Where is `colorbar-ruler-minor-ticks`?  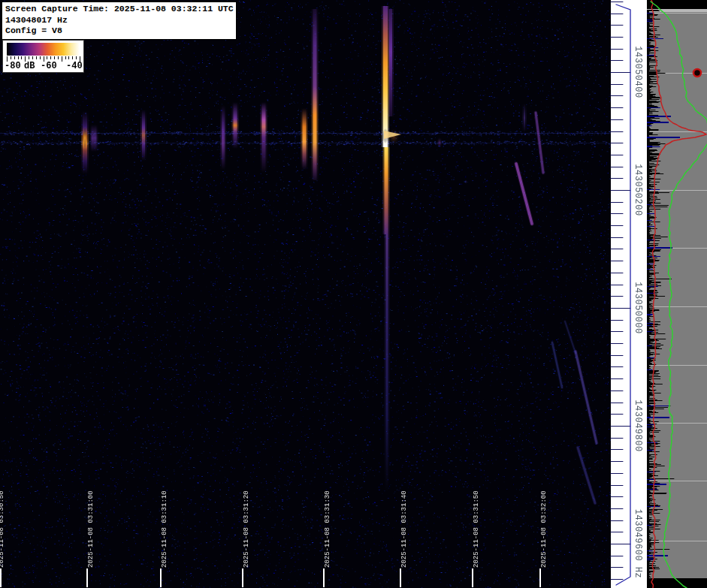
colorbar-ruler-minor-ticks is located at coordinates (44, 58).